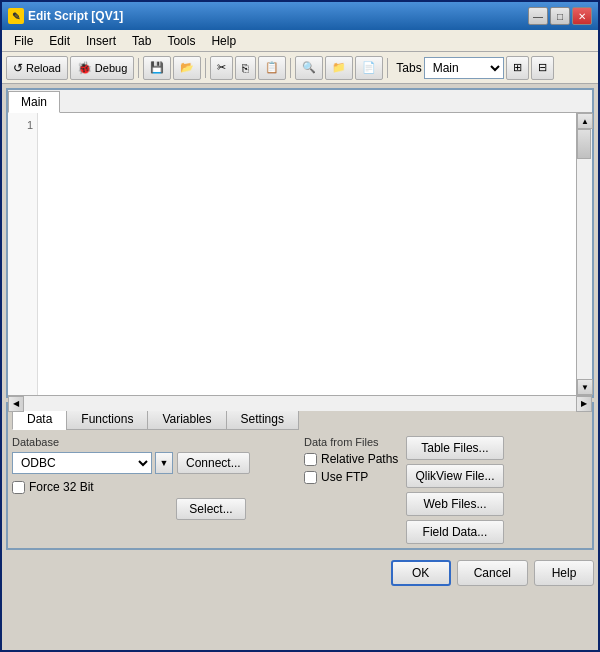 The height and width of the screenshot is (652, 600). Describe the element at coordinates (37, 68) in the screenshot. I see `reload-button: ↺ Reload` at that location.